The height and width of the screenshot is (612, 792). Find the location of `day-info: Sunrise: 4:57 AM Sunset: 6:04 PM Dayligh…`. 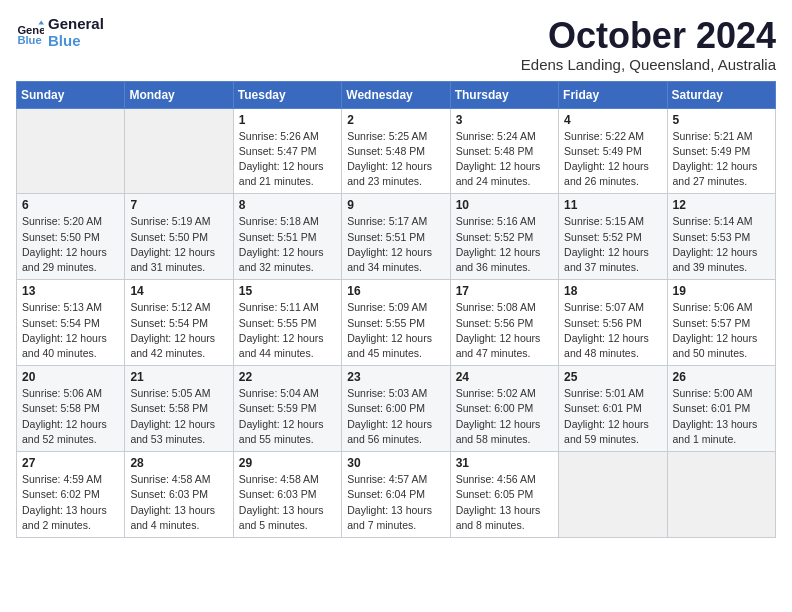

day-info: Sunrise: 4:57 AM Sunset: 6:04 PM Dayligh… is located at coordinates (396, 502).